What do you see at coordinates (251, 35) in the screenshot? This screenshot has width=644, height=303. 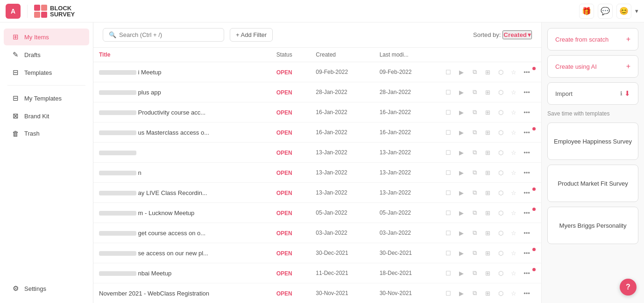 I see `add-filter-button: + Add Filter` at bounding box center [251, 35].